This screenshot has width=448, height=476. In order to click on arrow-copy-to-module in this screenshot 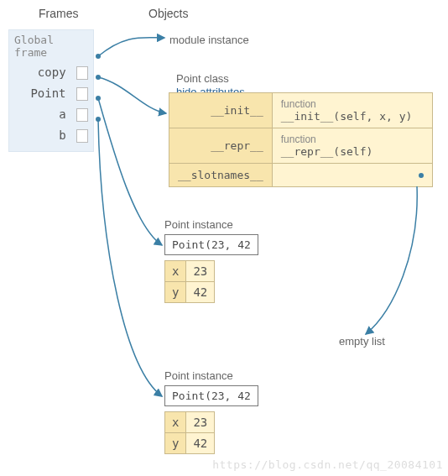, I will do `click(131, 47)`.